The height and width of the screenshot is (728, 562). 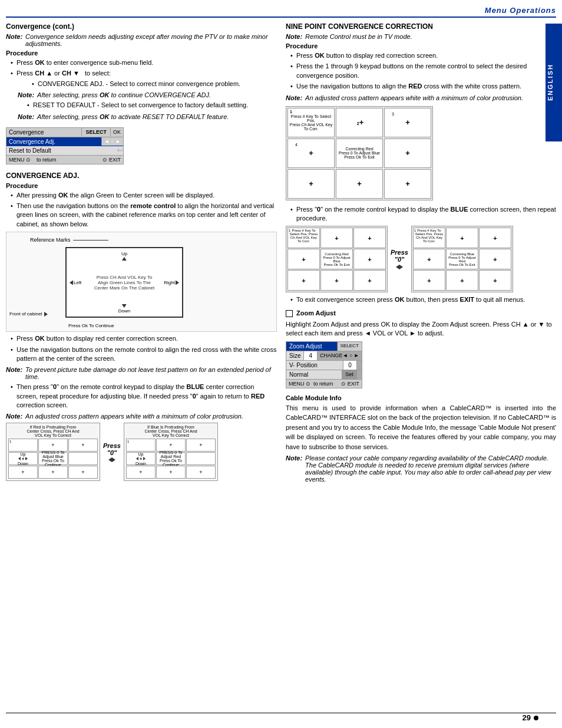 I want to click on down-label: Down, so click(x=124, y=311).